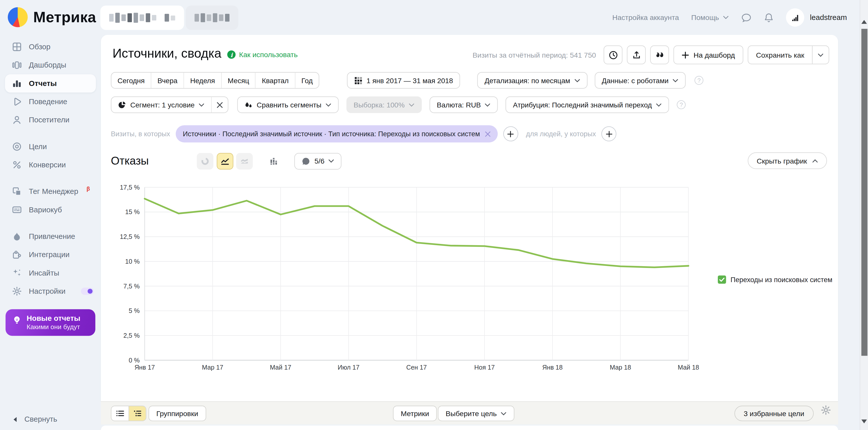 This screenshot has height=430, width=868. I want to click on groupings-button: Группировки, so click(177, 413).